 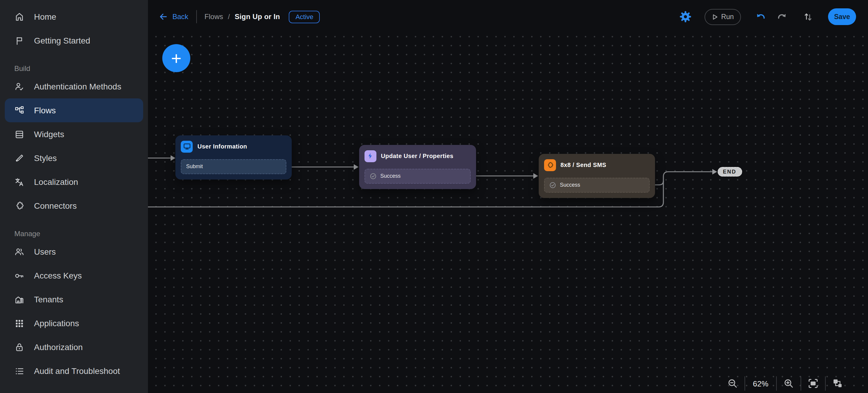 I want to click on run-label: Run, so click(x=727, y=17).